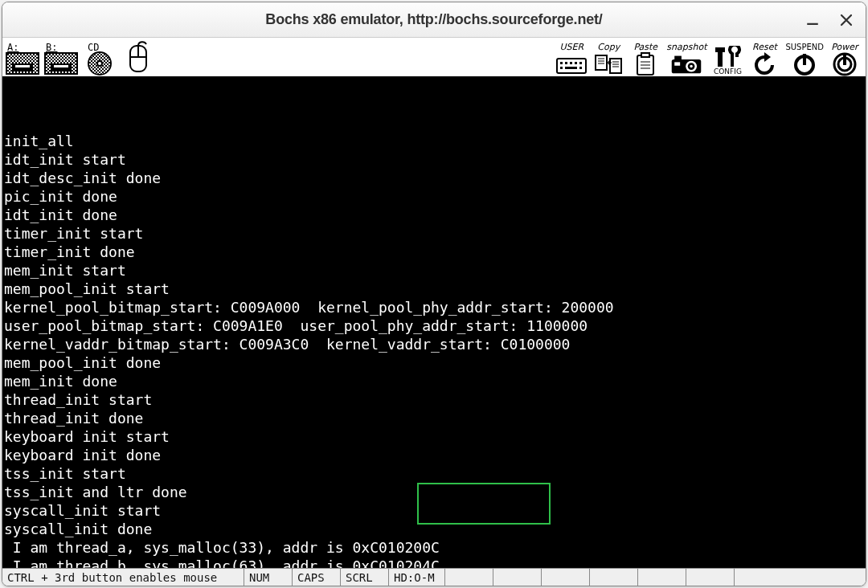  What do you see at coordinates (435, 307) in the screenshot?
I see `terminal-line: kernel_pool_bitmap_start: C009A000 kerne…` at bounding box center [435, 307].